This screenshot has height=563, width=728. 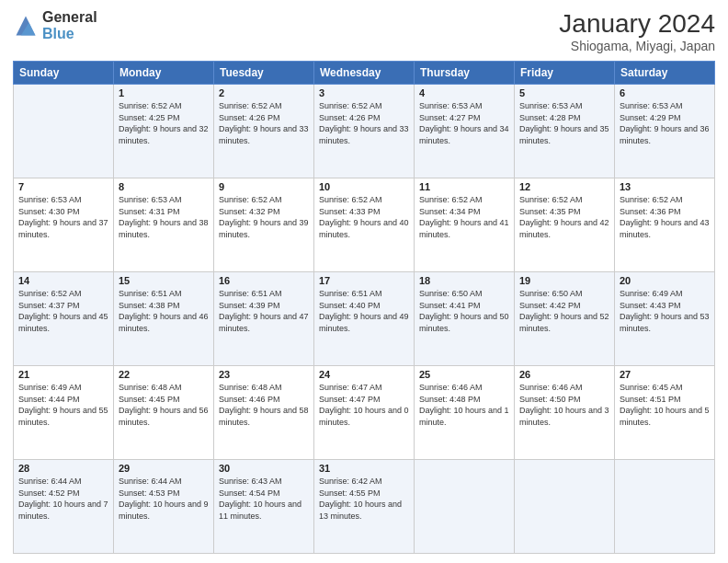 What do you see at coordinates (364, 311) in the screenshot?
I see `day-info: Sunrise: 6:51 AMSunset: 4:40 PMDaylight:…` at bounding box center [364, 311].